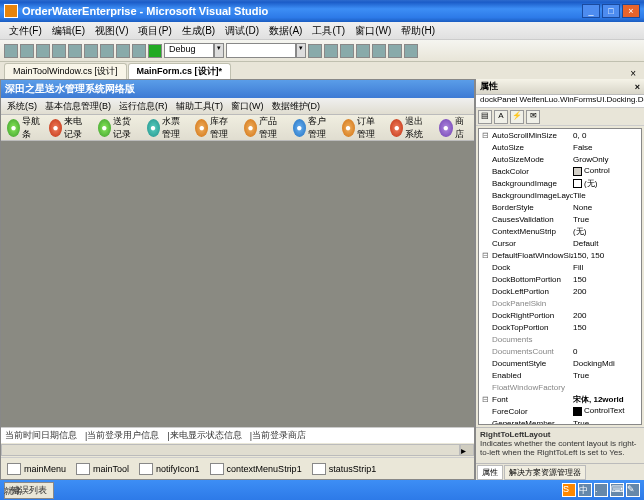 This screenshot has width=644, height=500. What do you see at coordinates (607, 184) in the screenshot?
I see `property-value: (无)` at bounding box center [607, 184].